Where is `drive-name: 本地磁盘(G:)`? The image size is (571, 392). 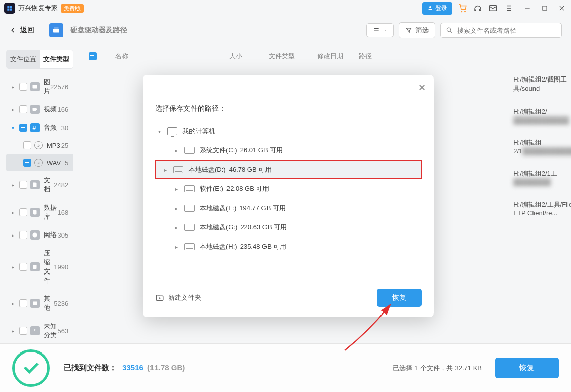
drive-name: 本地磁盘(G:) is located at coordinates (218, 227).